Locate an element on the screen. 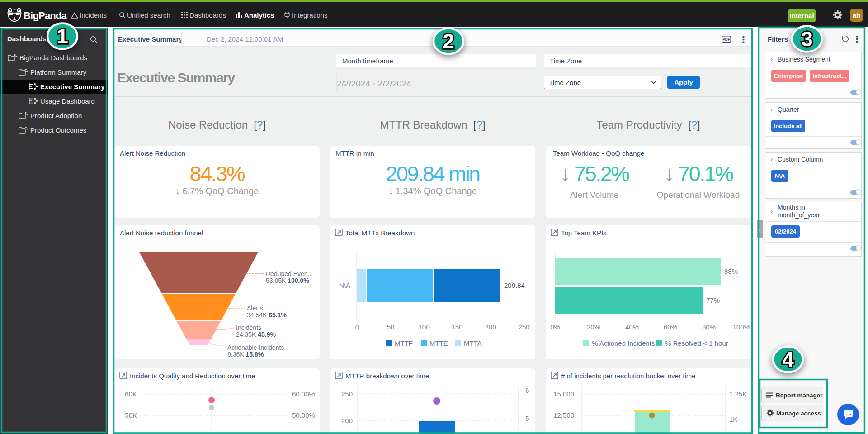 The height and width of the screenshot is (434, 868). svg-text: 88% is located at coordinates (731, 272).